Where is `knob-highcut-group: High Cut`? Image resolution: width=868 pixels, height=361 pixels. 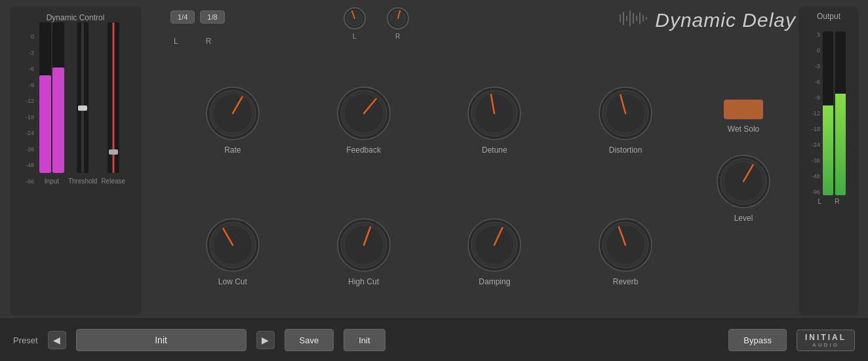 knob-highcut-group: High Cut is located at coordinates (364, 251).